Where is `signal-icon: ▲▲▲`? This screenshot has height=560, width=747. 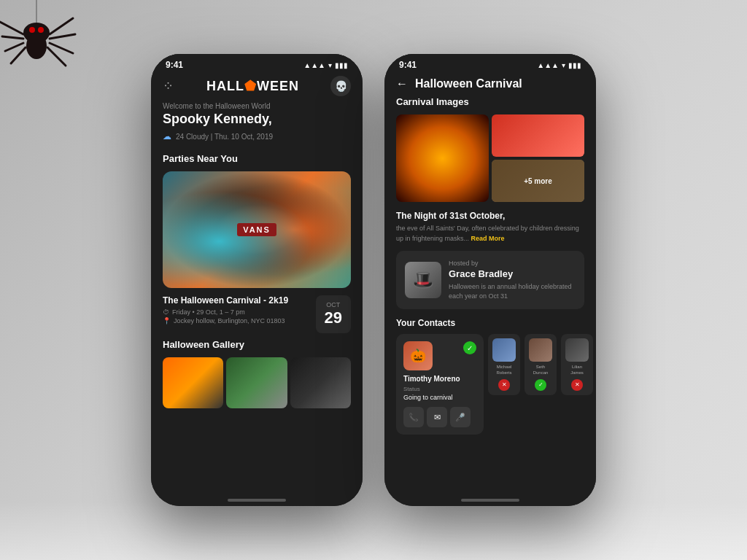 signal-icon: ▲▲▲ is located at coordinates (314, 66).